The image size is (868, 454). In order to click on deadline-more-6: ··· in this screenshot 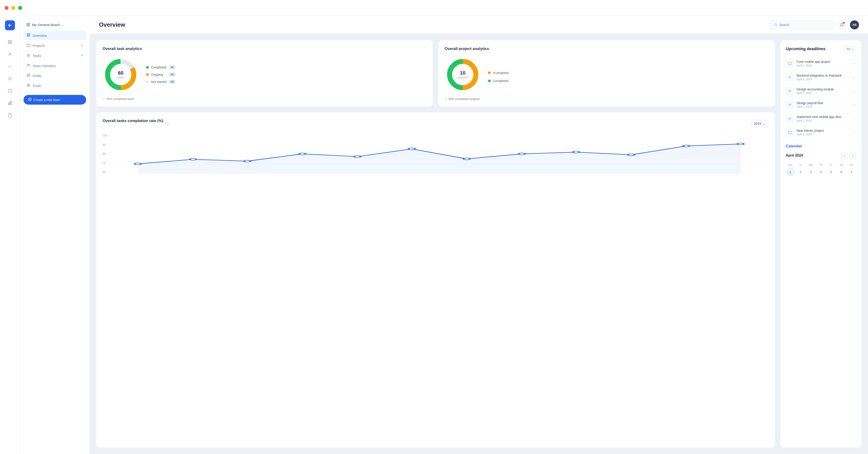, I will do `click(854, 133)`.